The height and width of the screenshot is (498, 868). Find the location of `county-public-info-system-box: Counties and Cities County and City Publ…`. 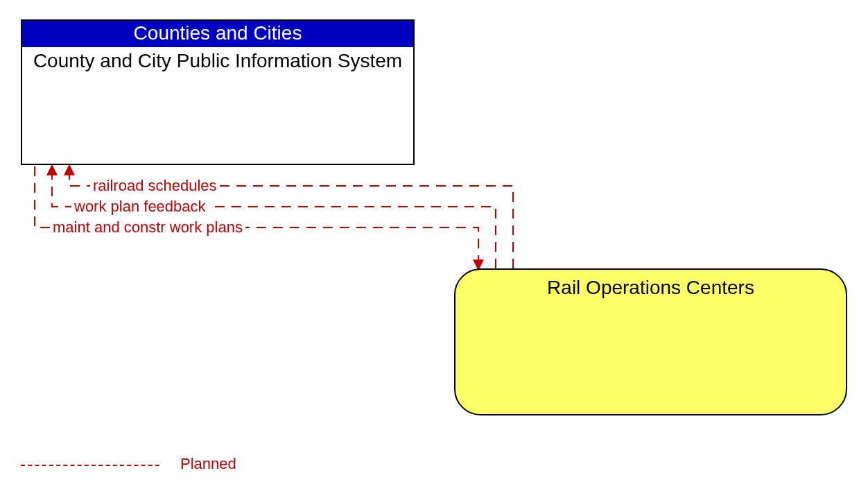

county-public-info-system-box: Counties and Cities County and City Publ… is located at coordinates (218, 92).